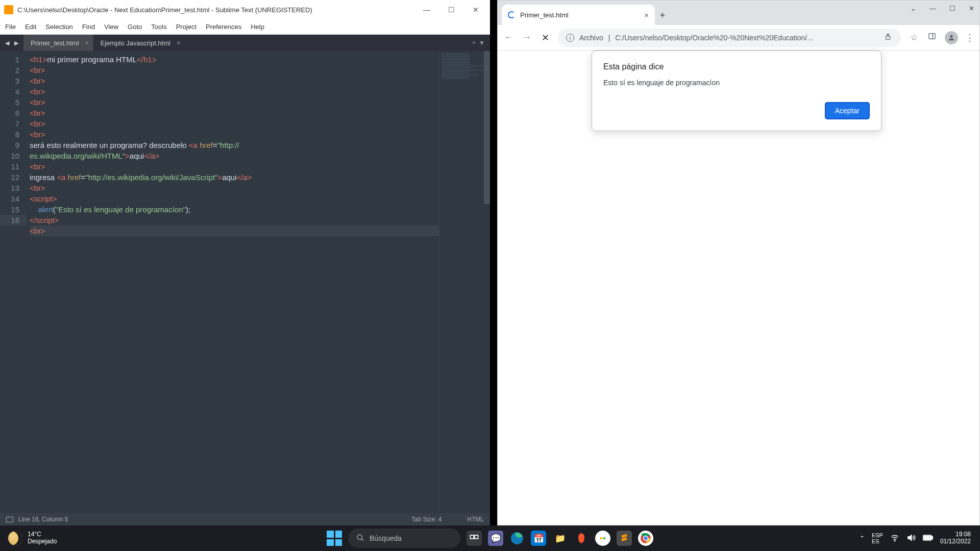 The image size is (980, 551). What do you see at coordinates (508, 38) in the screenshot?
I see `back-button: ←` at bounding box center [508, 38].